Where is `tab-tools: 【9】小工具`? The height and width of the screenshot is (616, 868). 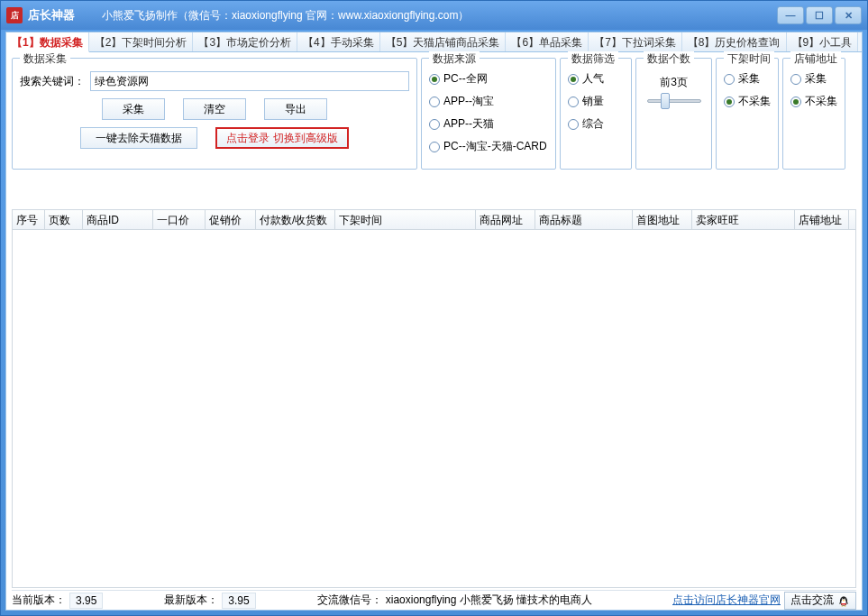
tab-tools: 【9】小工具 is located at coordinates (823, 41).